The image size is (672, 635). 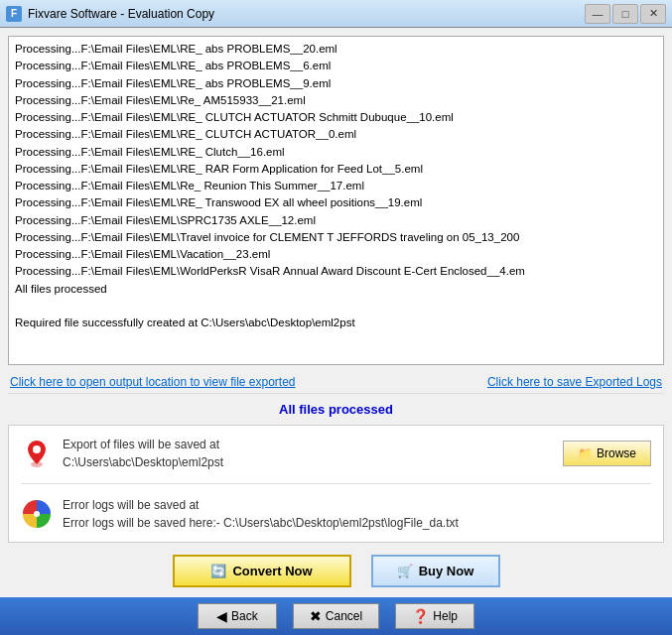 I want to click on error-logs-text: Error logs will be saved at Error logs w…, so click(x=357, y=514).